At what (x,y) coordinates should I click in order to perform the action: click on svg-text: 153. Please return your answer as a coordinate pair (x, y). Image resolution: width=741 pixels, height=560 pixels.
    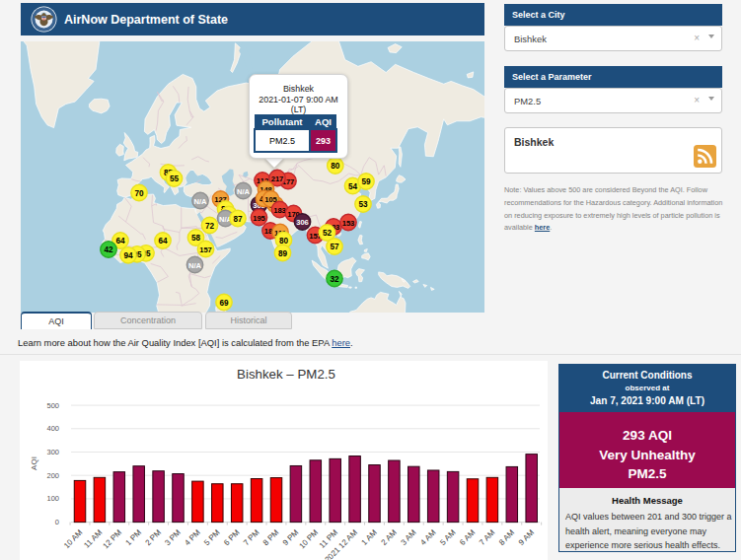
    Looking at the image, I should click on (349, 223).